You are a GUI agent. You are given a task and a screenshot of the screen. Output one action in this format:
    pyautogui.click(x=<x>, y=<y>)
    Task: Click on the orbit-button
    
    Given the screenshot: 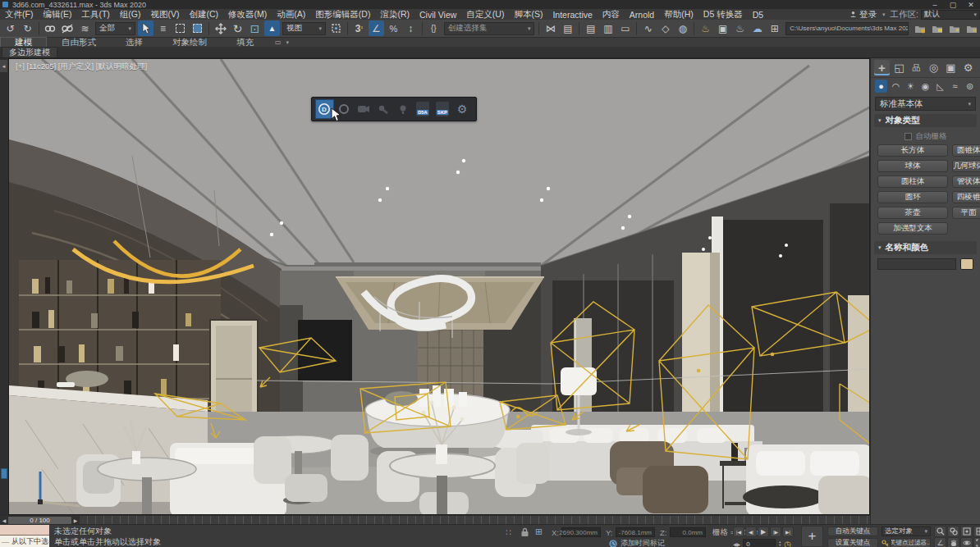 What is the action you would take?
    pyautogui.click(x=967, y=542)
    